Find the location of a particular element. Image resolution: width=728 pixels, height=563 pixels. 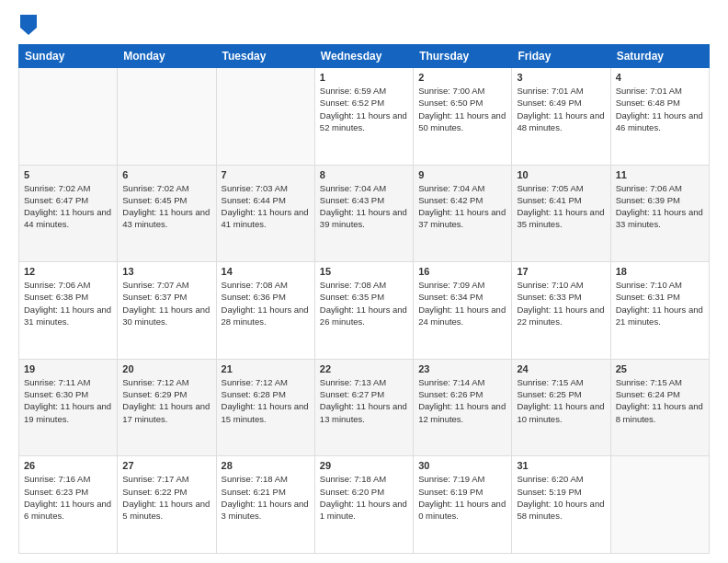

day-number: 12 is located at coordinates (68, 271).